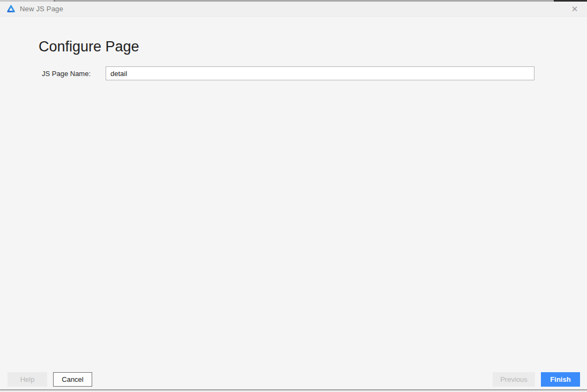 This screenshot has width=587, height=392. Describe the element at coordinates (294, 9) in the screenshot. I see `dialog-titlebar: New JS Page ✕` at that location.